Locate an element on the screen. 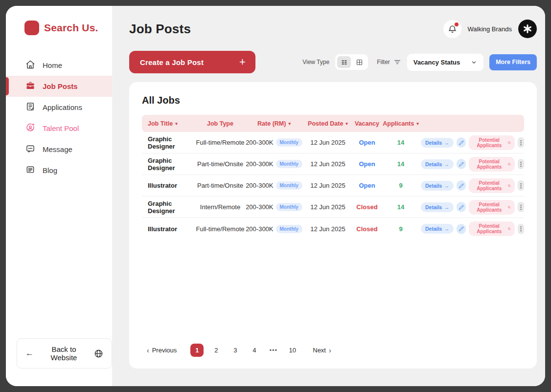  sidebar-item-label: Home is located at coordinates (52, 65).